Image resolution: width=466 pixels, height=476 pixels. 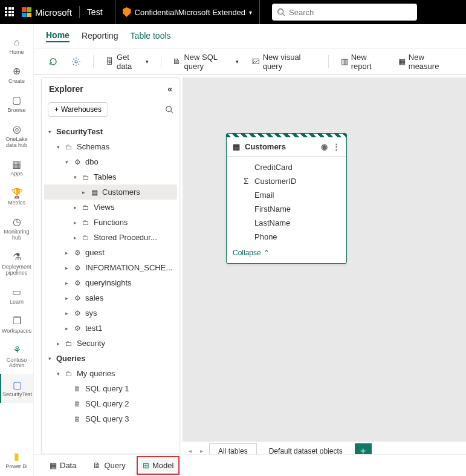 I want to click on tree-tables: ▾🗀Tables, so click(x=111, y=177).